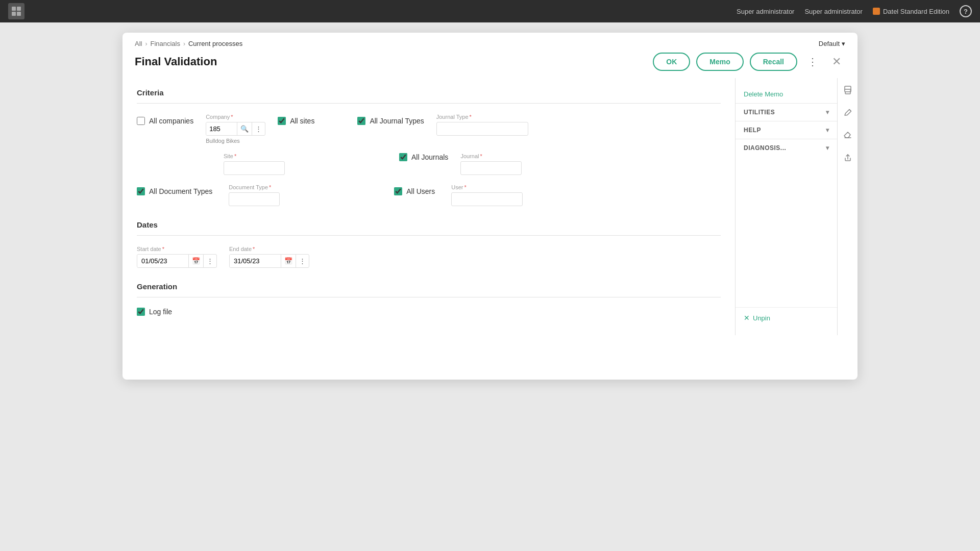 The image size is (980, 551). Describe the element at coordinates (482, 124) in the screenshot. I see `journal-type-group: Journal Type *` at that location.